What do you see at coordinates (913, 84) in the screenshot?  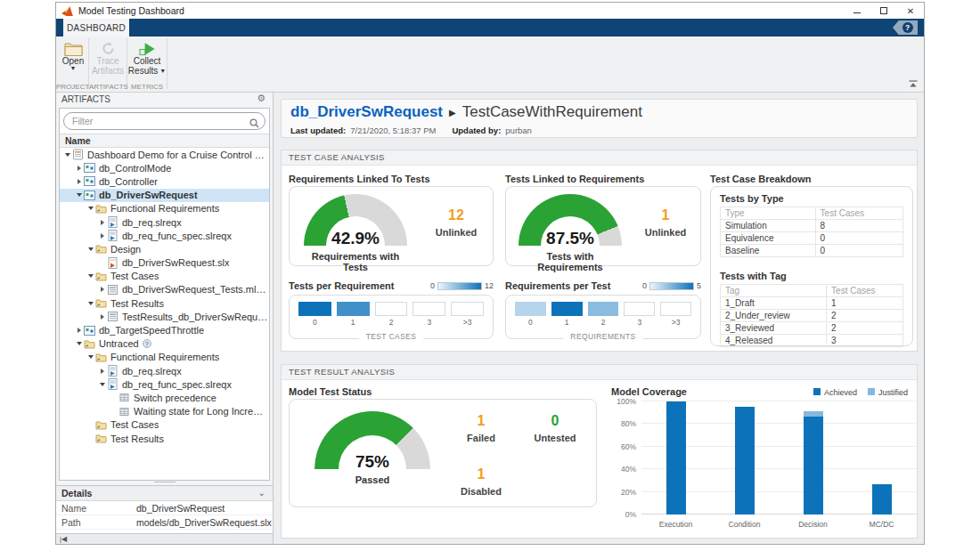 I see `collapse-ribbon-button` at bounding box center [913, 84].